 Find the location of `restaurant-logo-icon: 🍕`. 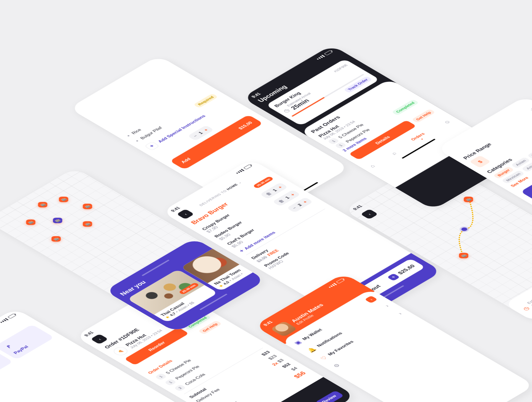

restaurant-logo-icon: 🍕 is located at coordinates (121, 351).